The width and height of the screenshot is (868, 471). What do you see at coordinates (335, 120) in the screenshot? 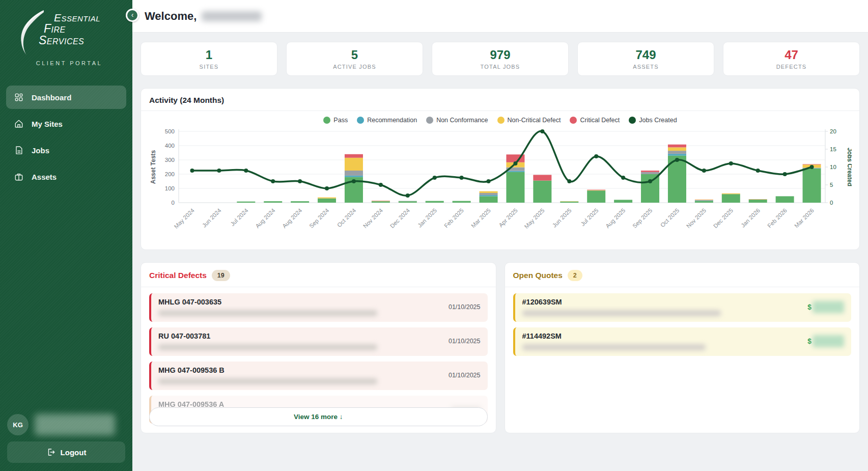
I see `legend-item-pass: Pass` at bounding box center [335, 120].